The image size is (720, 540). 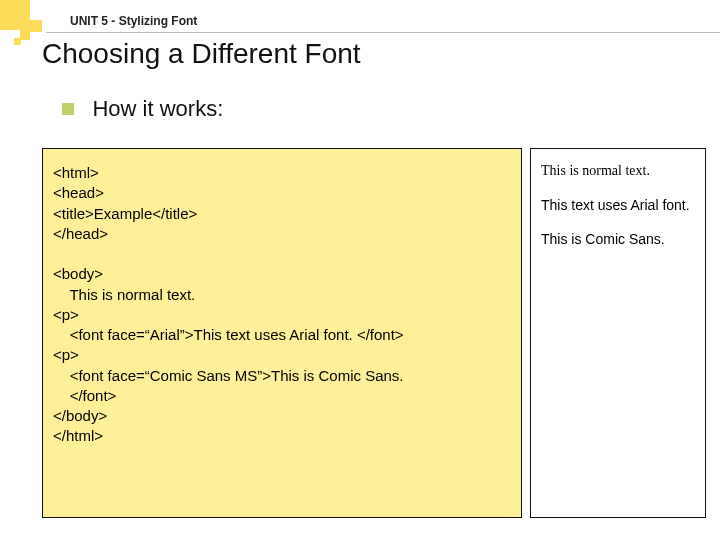 I want to click on bullet-icon, so click(x=68, y=109).